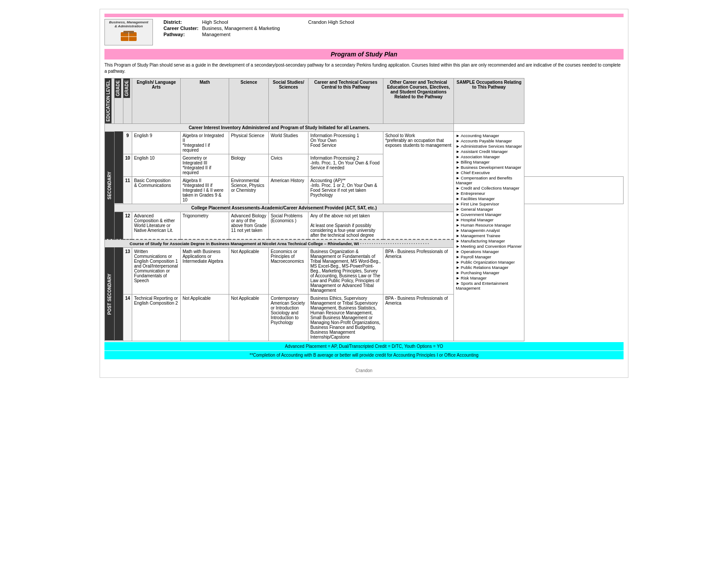 This screenshot has width=728, height=563. I want to click on eng-13: Written Communications or English Compos…, so click(156, 271).